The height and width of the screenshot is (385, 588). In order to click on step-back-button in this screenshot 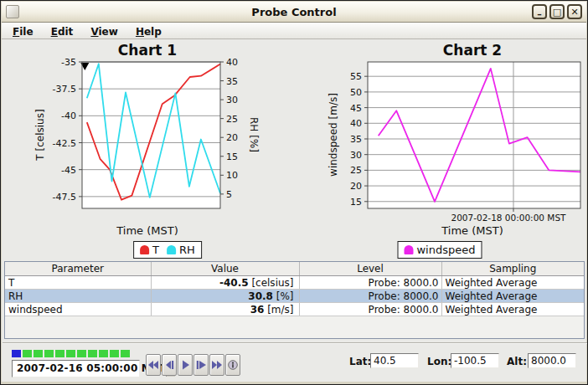, I will do `click(169, 365)`.